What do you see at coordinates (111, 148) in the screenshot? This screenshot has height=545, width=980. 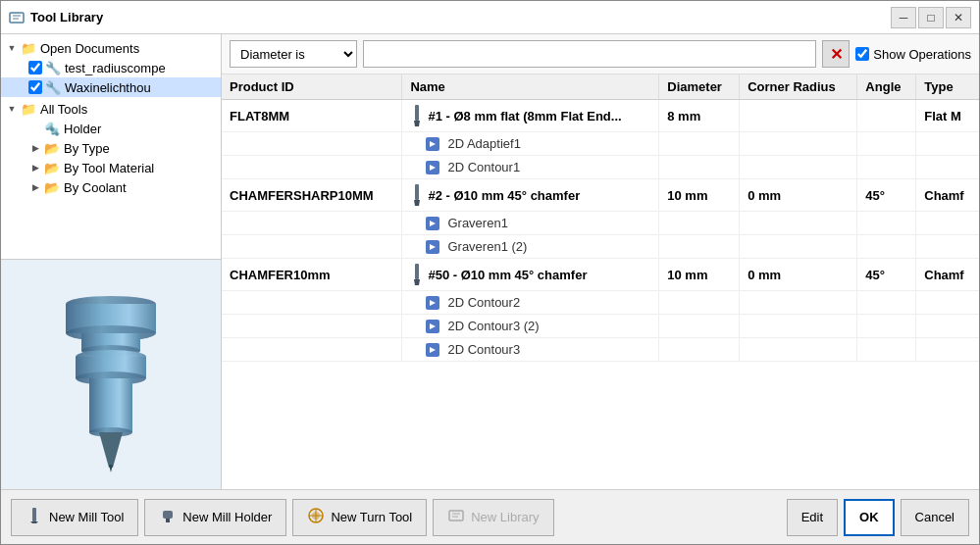 I see `tree-by-type: ▶ 📂 By Type` at bounding box center [111, 148].